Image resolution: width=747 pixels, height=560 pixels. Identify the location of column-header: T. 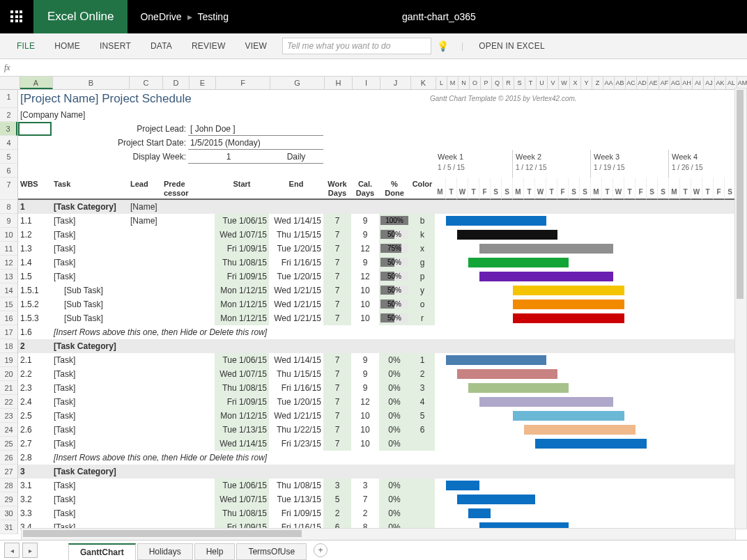
(531, 83).